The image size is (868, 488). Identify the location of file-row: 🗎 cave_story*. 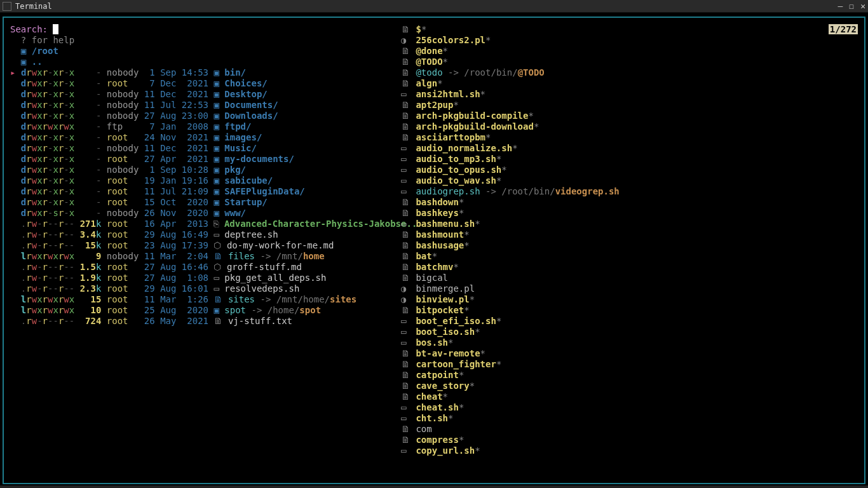
(629, 386).